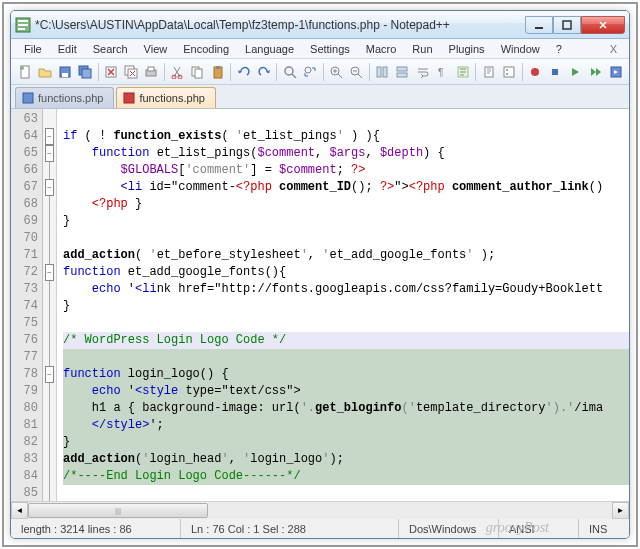 The height and width of the screenshot is (549, 640). What do you see at coordinates (156, 49) in the screenshot?
I see `menu-view: View` at bounding box center [156, 49].